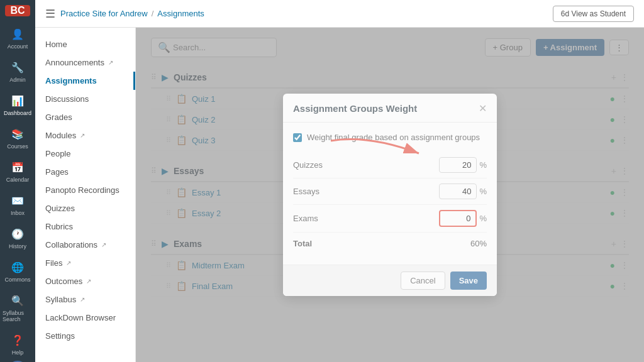 The image size is (644, 362). What do you see at coordinates (86, 282) in the screenshot?
I see `sidebar-item-outcomes: Outcomes ↗` at bounding box center [86, 282].